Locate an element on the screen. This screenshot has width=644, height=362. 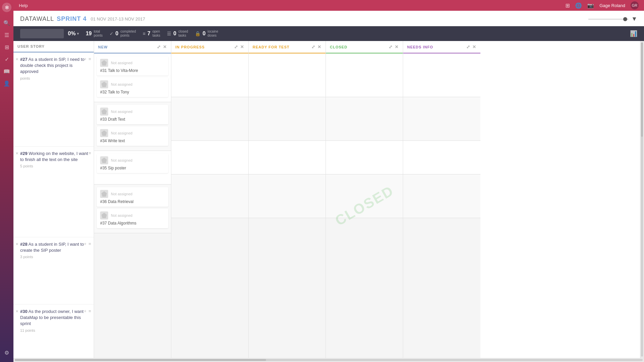
h-scroll-thumb is located at coordinates (140, 360).